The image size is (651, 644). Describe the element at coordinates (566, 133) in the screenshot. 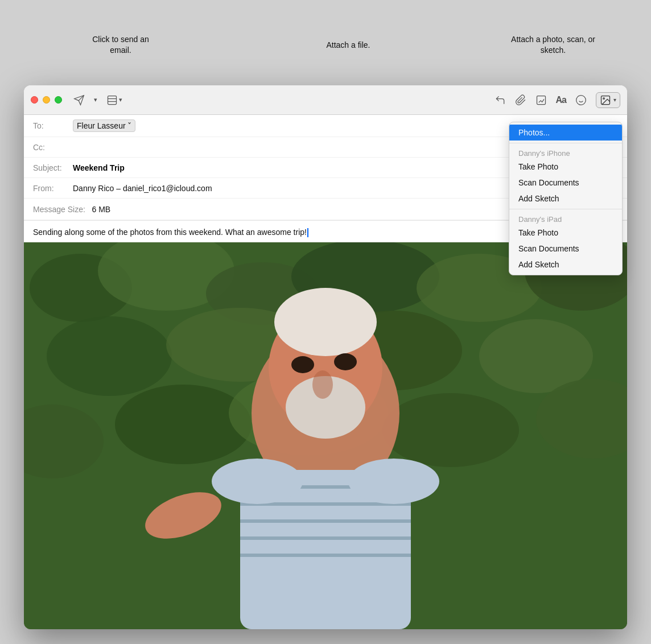

I see `menu-item-photos: Photos...` at that location.